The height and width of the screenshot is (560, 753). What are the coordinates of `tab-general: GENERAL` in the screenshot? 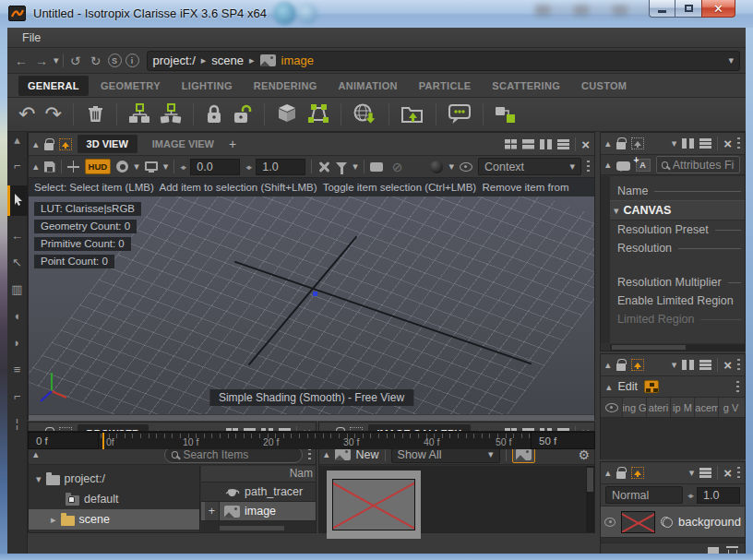 It's located at (54, 86).